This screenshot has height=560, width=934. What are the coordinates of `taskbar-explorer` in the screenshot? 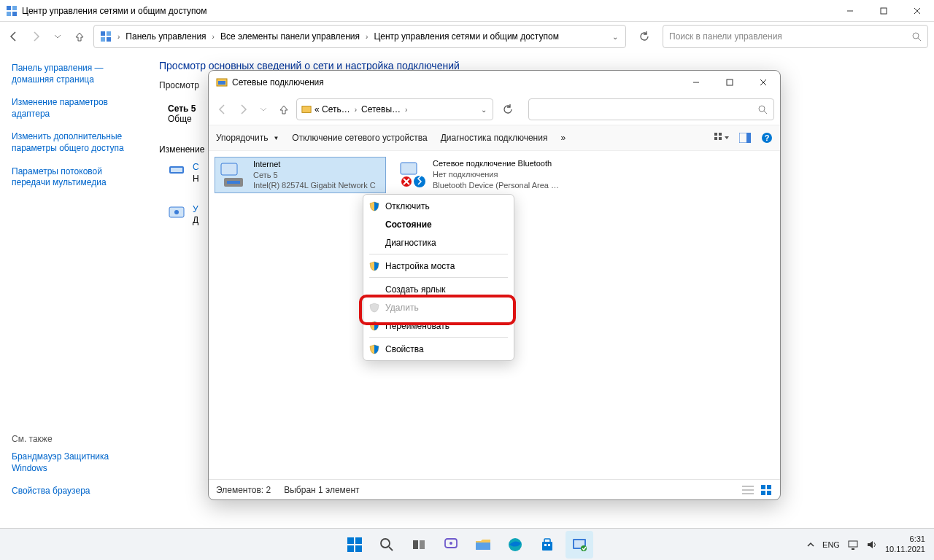 It's located at (483, 545).